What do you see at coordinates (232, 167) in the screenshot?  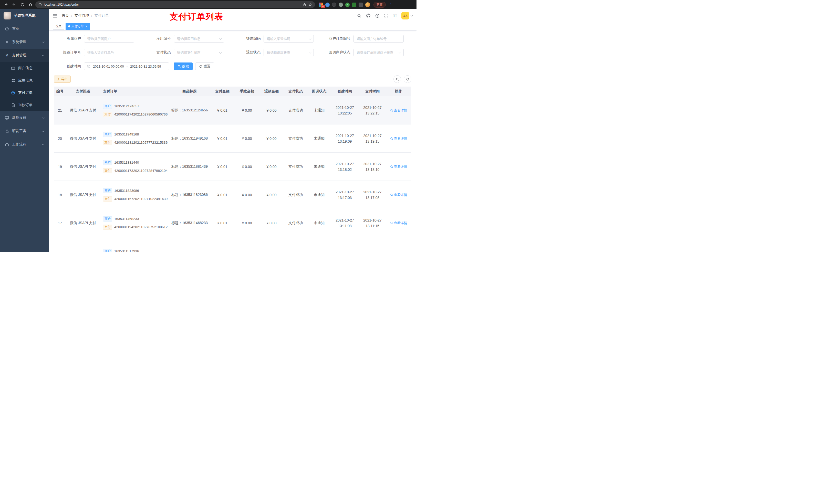 I see `table-row: 19 微信 JSAPI 支付 商户1635311881440 支付4200001…` at bounding box center [232, 167].